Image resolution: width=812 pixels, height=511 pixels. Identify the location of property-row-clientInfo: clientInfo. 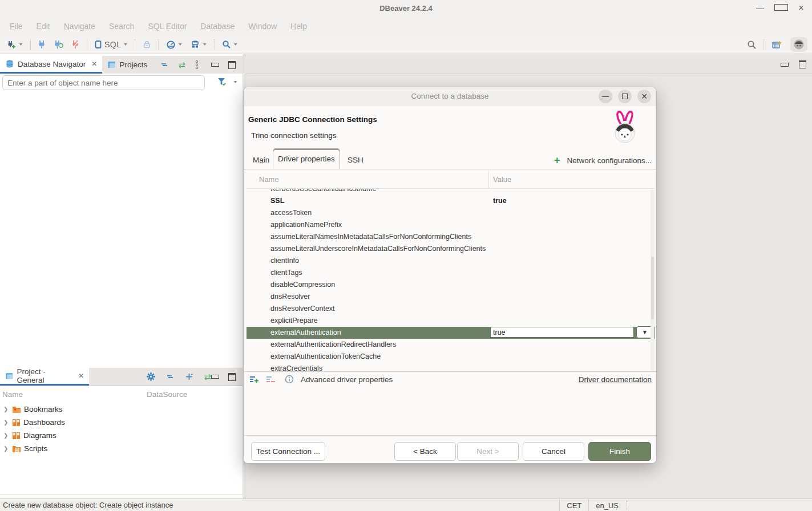
(451, 261).